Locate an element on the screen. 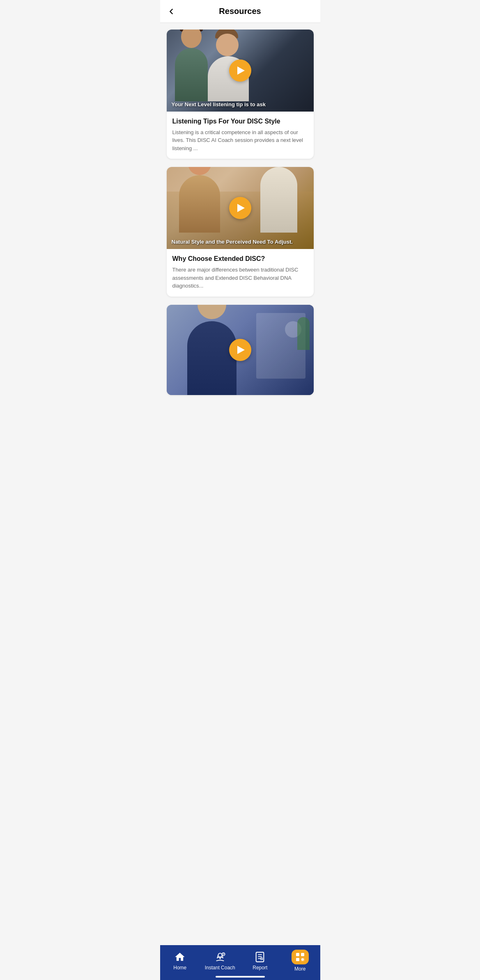 This screenshot has width=480, height=980. bottom-navigation: Home Instant Coach Report is located at coordinates (240, 962).